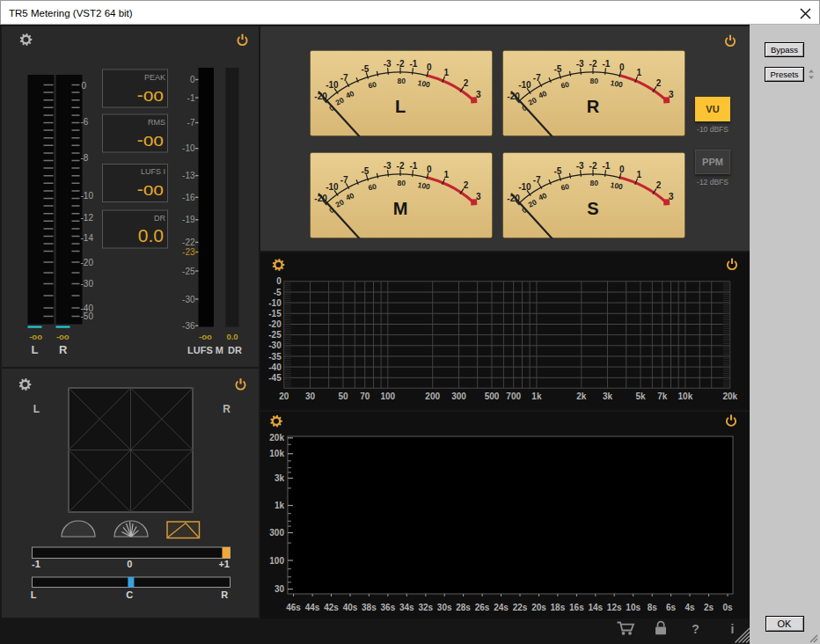 The image size is (820, 644). Describe the element at coordinates (275, 368) in the screenshot. I see `svg-text: -40` at that location.